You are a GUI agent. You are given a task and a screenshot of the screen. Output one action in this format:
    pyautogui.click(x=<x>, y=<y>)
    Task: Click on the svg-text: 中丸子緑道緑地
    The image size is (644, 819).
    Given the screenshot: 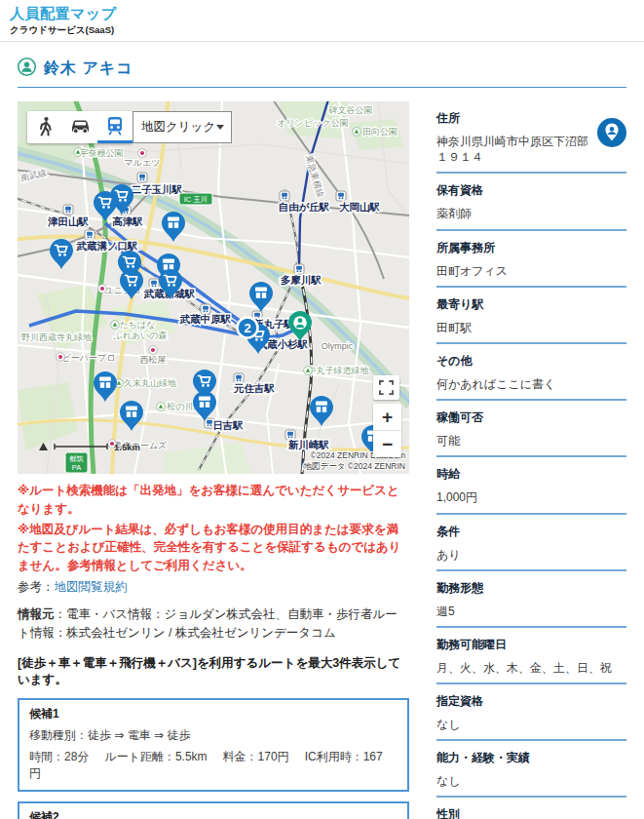 What is the action you would take?
    pyautogui.click(x=339, y=370)
    